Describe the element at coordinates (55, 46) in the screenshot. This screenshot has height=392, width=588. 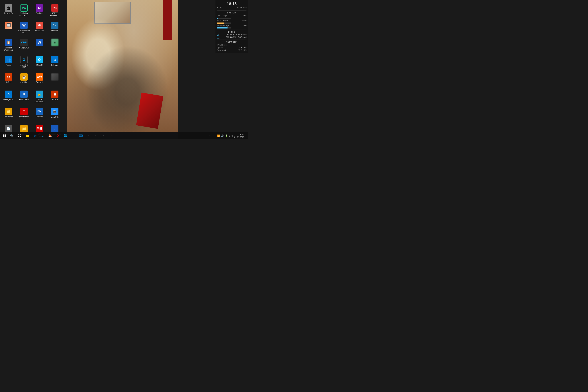
I see `icon-blurred2: ▪` at that location.